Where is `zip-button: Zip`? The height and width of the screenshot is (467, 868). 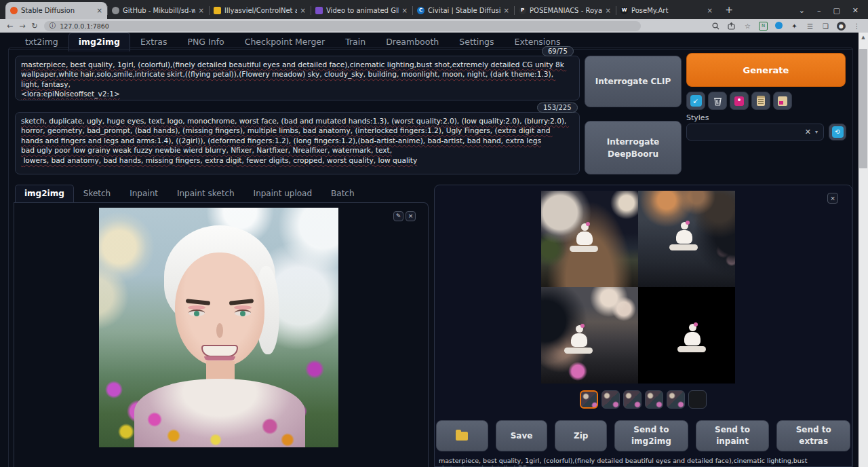
zip-button: Zip is located at coordinates (580, 436).